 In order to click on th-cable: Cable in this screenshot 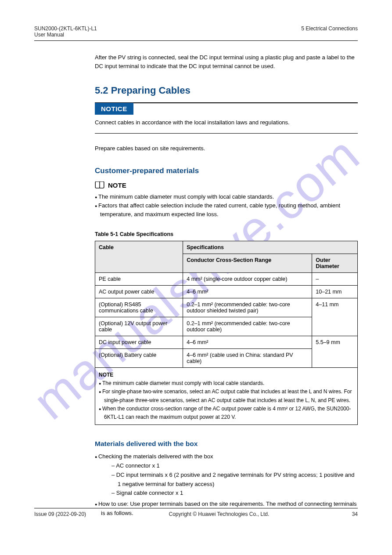, I will do `click(139, 257)`.